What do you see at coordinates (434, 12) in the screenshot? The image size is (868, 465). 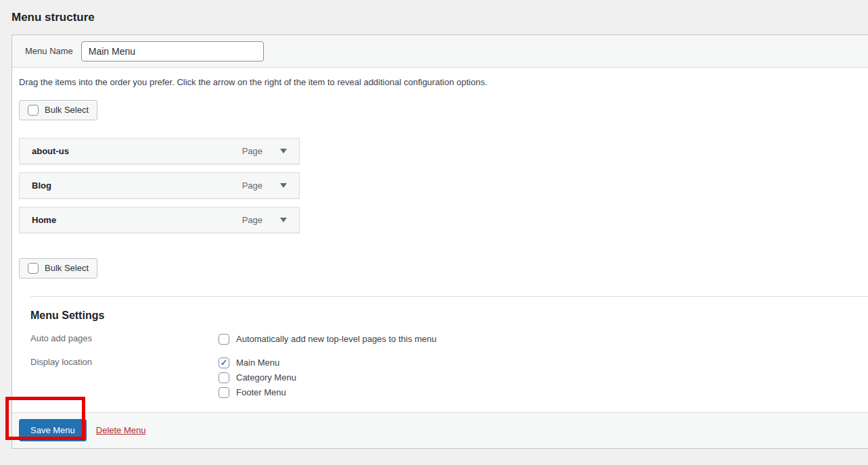 I see `page-title: Menu structure` at bounding box center [434, 12].